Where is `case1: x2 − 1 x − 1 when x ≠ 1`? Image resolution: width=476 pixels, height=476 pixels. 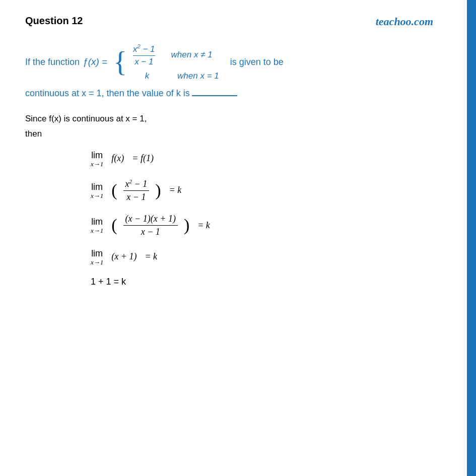
case1: x2 − 1 x − 1 when x ≠ 1 is located at coordinates (175, 55).